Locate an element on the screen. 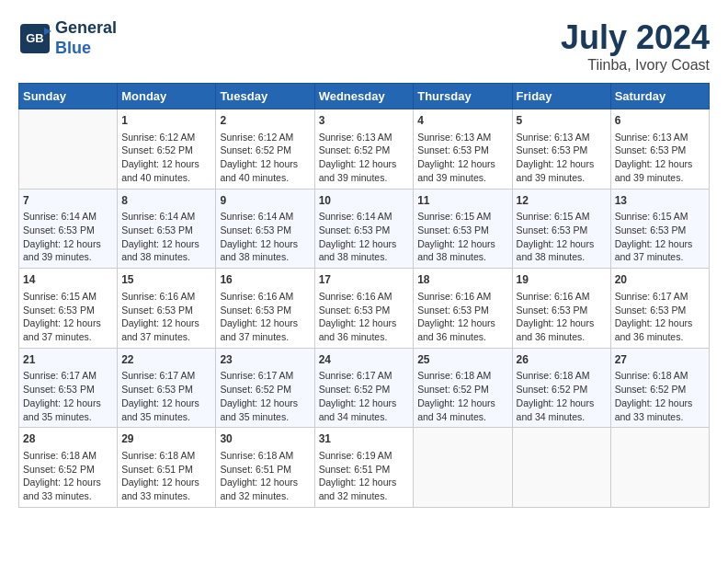 Image resolution: width=728 pixels, height=563 pixels. calendar-cell: 4Sunrise: 6:13 AMSunset: 6:53 PMDaylight… is located at coordinates (463, 149).